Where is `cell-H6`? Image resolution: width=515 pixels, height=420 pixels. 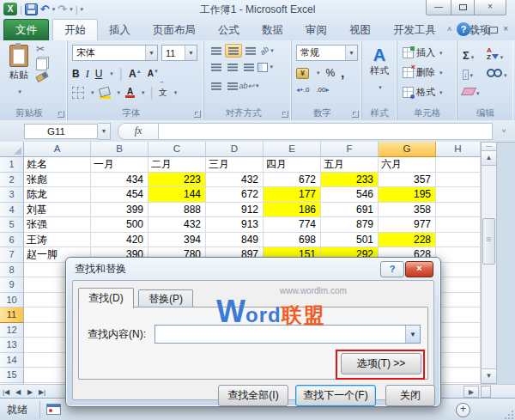 cell-H6 is located at coordinates (458, 240).